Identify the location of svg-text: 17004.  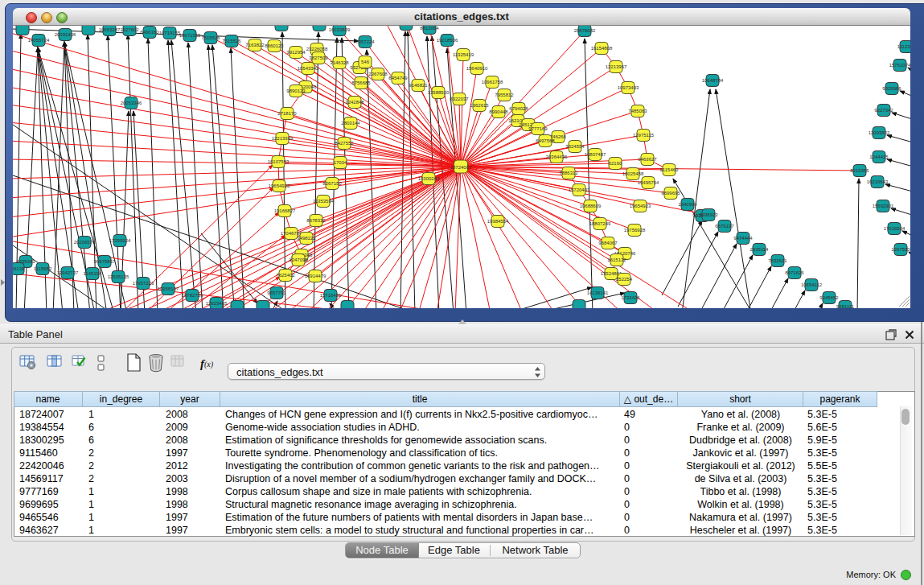
(341, 163).